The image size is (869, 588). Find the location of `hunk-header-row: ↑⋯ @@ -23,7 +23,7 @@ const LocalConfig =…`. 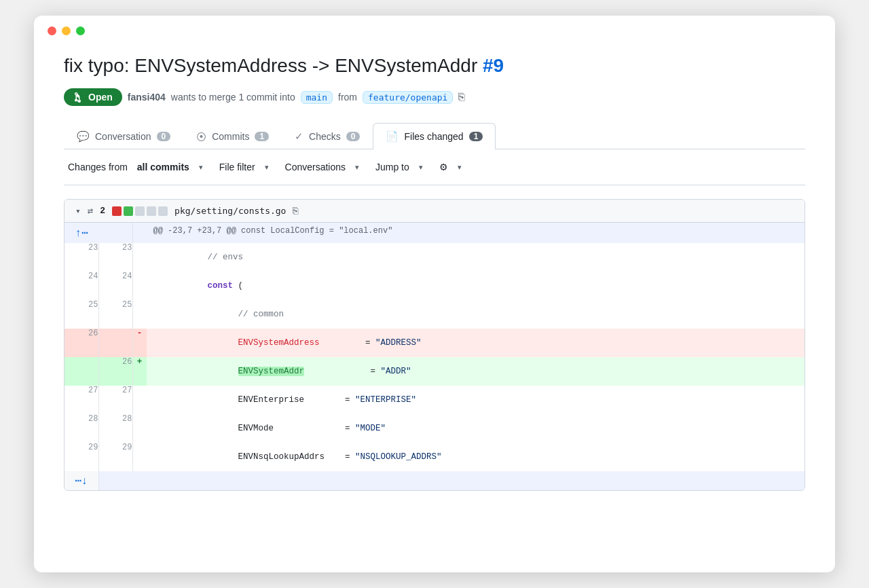

hunk-header-row: ↑⋯ @@ -23,7 +23,7 @@ const LocalConfig =… is located at coordinates (434, 233).